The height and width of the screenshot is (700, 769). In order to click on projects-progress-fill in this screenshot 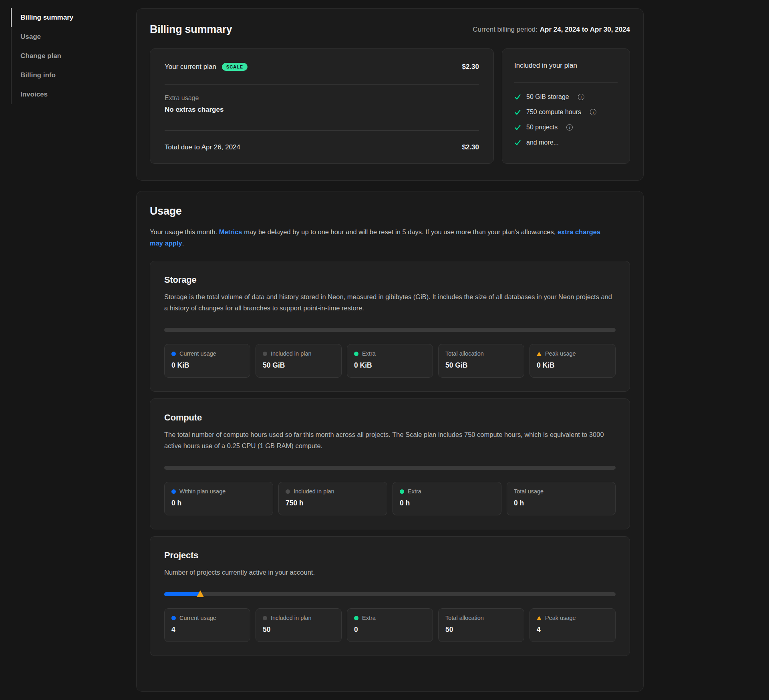, I will do `click(182, 594)`.